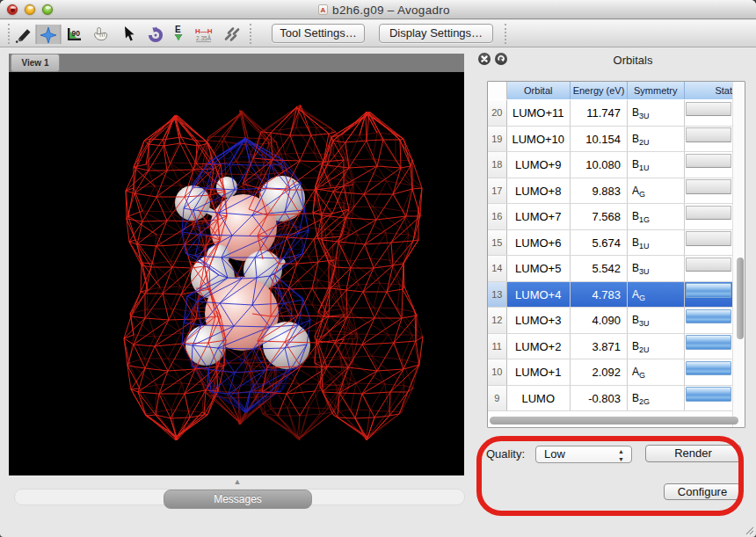  Describe the element at coordinates (204, 38) in the screenshot. I see `svg-text: 2.35Å` at that location.